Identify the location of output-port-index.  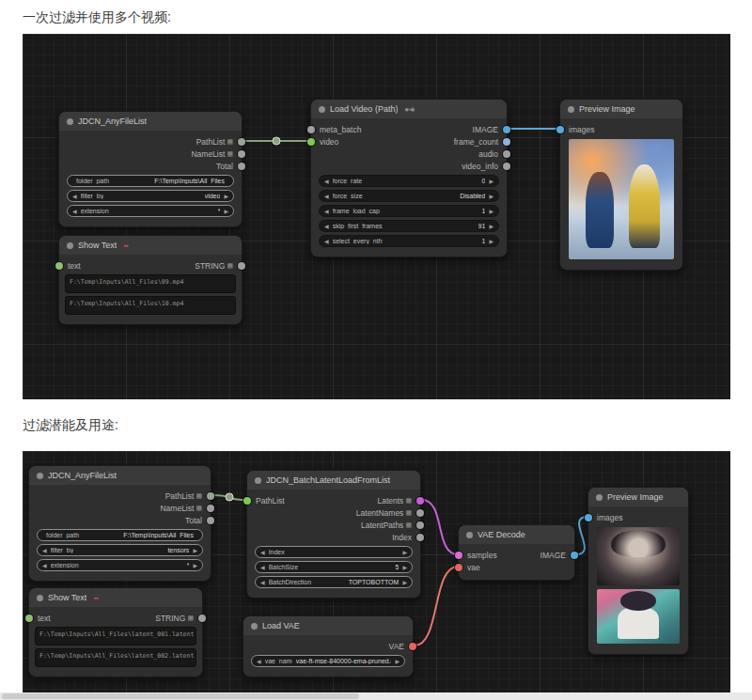
(420, 537).